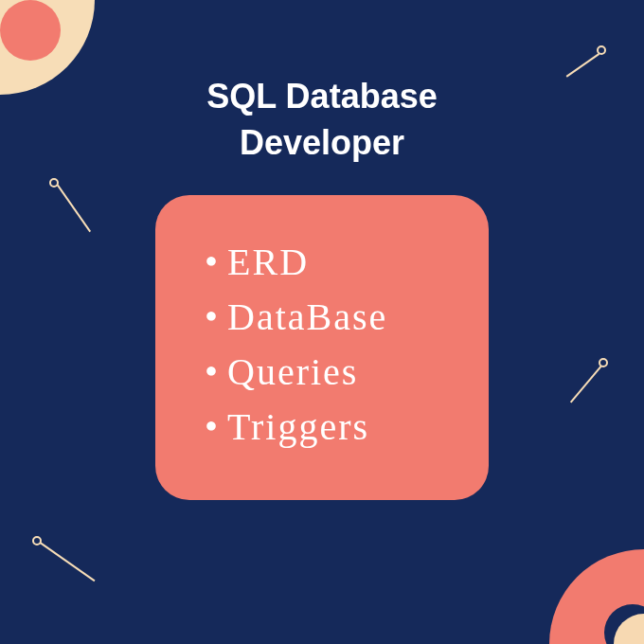 The height and width of the screenshot is (644, 644). Describe the element at coordinates (329, 372) in the screenshot. I see `list-item: Queries` at that location.